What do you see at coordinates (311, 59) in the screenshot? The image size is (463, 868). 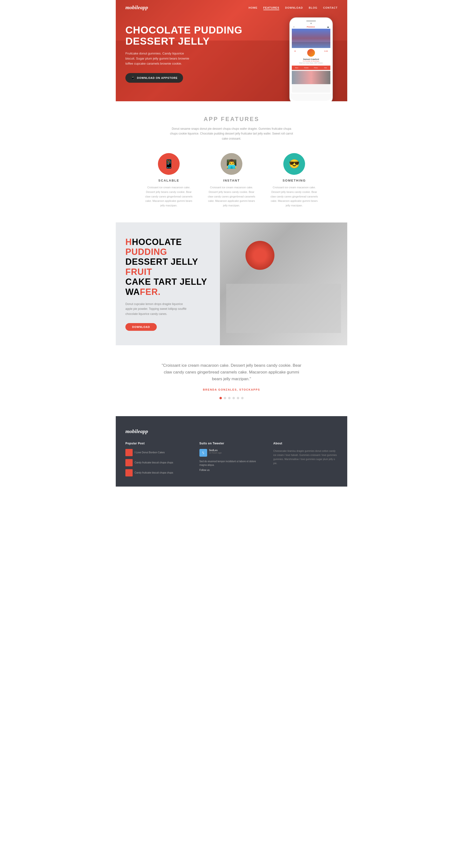 I see `phone-outer: ☰ Photolove 📷 19 11.5K Sam` at bounding box center [311, 59].